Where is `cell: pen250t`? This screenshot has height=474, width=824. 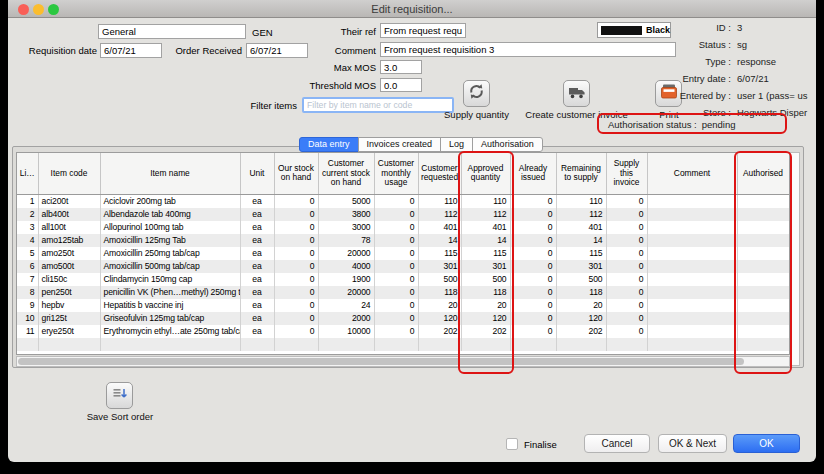
cell: pen250t is located at coordinates (69, 292).